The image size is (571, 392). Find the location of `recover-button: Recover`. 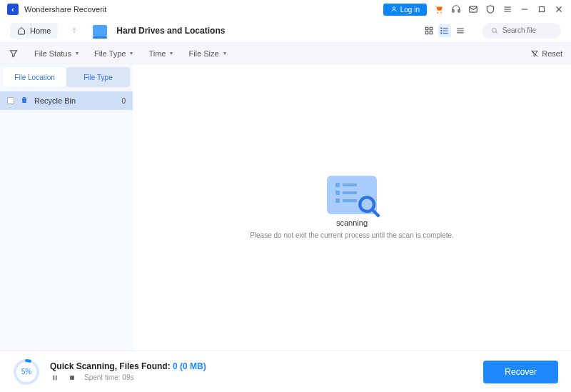

recover-button: Recover is located at coordinates (521, 372).